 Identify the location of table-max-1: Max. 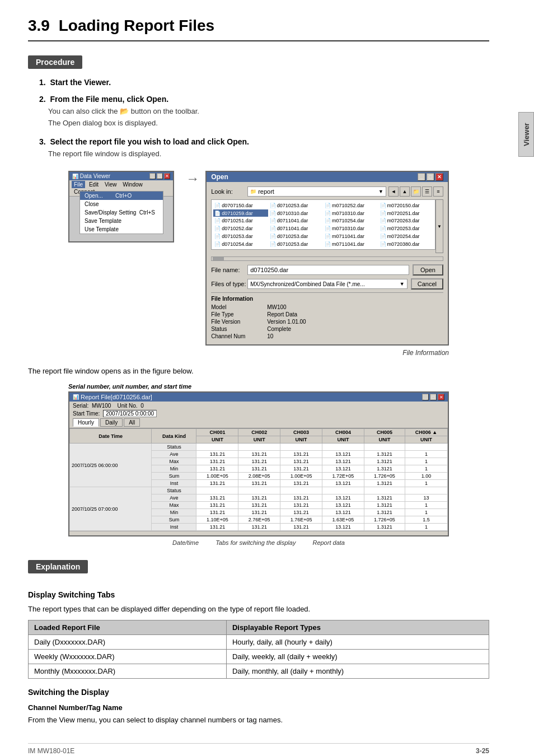
(174, 461).